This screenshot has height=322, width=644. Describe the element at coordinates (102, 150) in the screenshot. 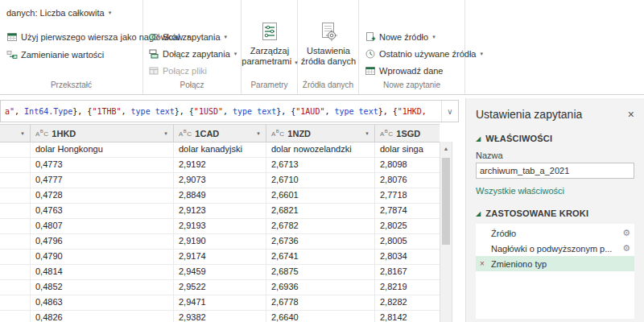

I see `table-cell: dolar Hongkongu` at that location.